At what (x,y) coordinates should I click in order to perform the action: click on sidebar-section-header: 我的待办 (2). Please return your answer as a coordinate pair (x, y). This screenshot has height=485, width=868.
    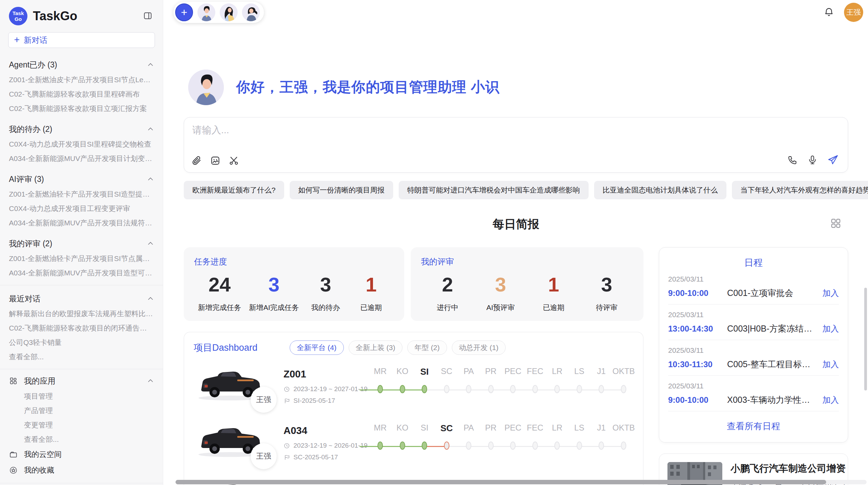
    Looking at the image, I should click on (82, 129).